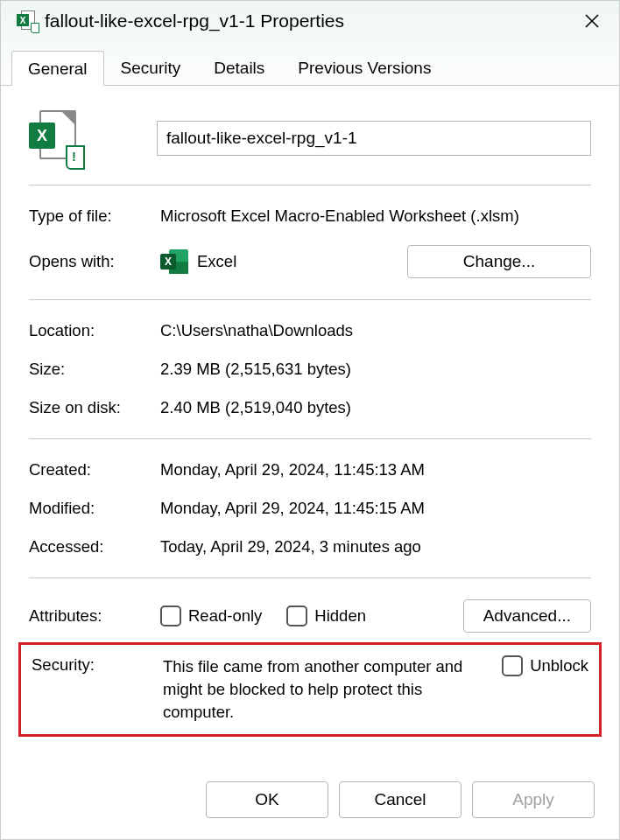 This screenshot has height=840, width=620. Describe the element at coordinates (310, 802) in the screenshot. I see `dialog-footer: OK Cancel Apply` at that location.